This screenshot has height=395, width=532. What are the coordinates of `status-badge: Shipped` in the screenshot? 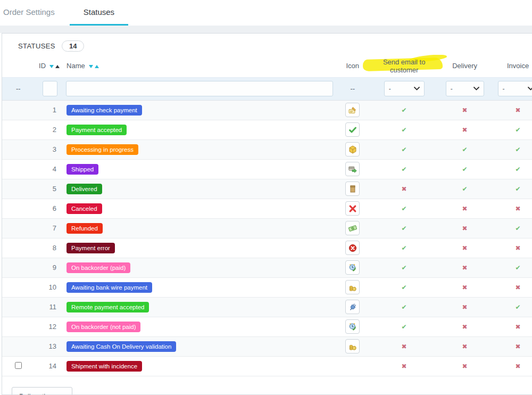 It's located at (82, 169).